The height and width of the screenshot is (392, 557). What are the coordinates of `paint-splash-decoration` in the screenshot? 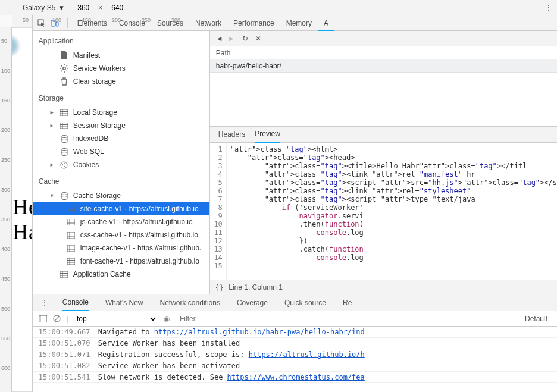 It's located at (17, 46).